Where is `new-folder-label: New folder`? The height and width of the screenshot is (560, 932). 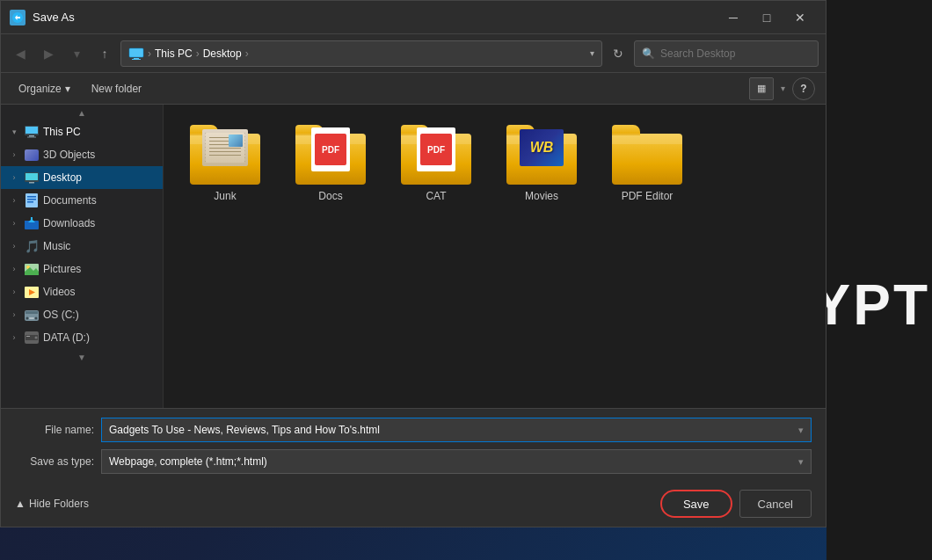 new-folder-label: New folder is located at coordinates (116, 89).